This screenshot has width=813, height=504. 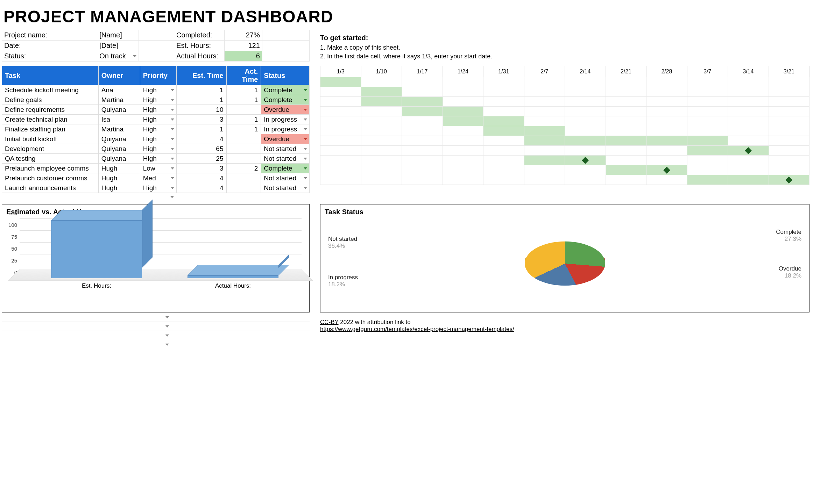 I want to click on gantt-date-header: 3/7, so click(x=707, y=72).